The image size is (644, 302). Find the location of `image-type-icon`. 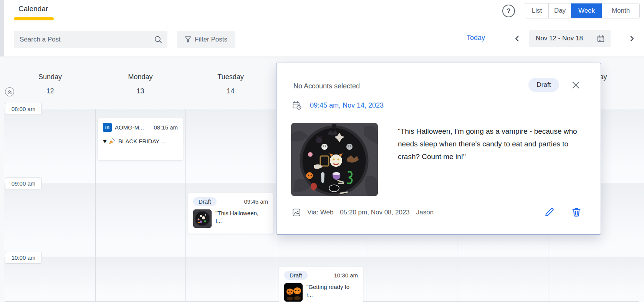

image-type-icon is located at coordinates (296, 212).